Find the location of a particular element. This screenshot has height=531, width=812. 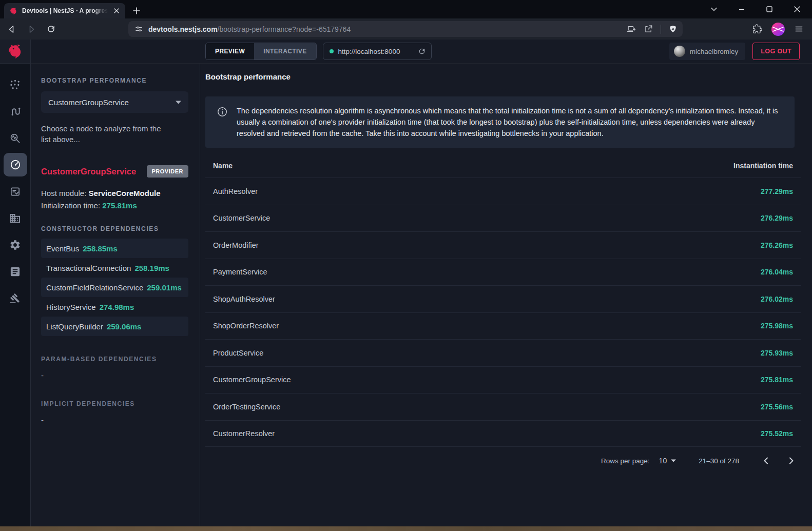

nestjs-favicon is located at coordinates (13, 11).